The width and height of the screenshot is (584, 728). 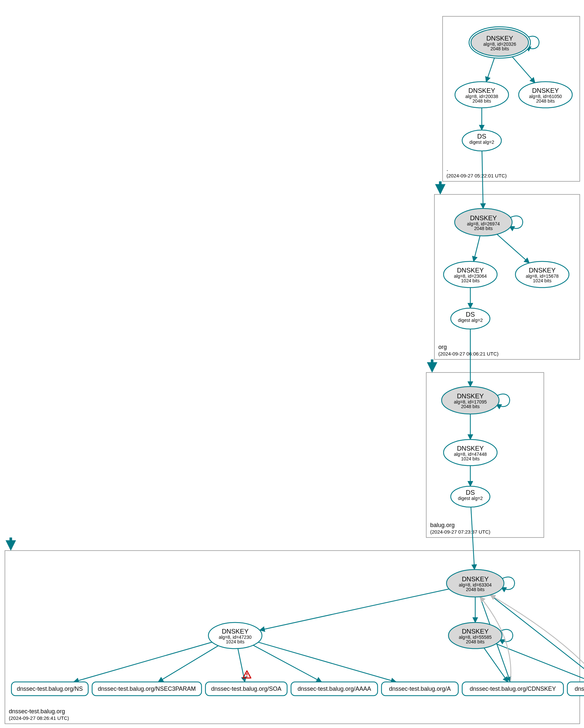 What do you see at coordinates (477, 249) in the screenshot?
I see `edge-org-ksk-org-zsk1` at bounding box center [477, 249].